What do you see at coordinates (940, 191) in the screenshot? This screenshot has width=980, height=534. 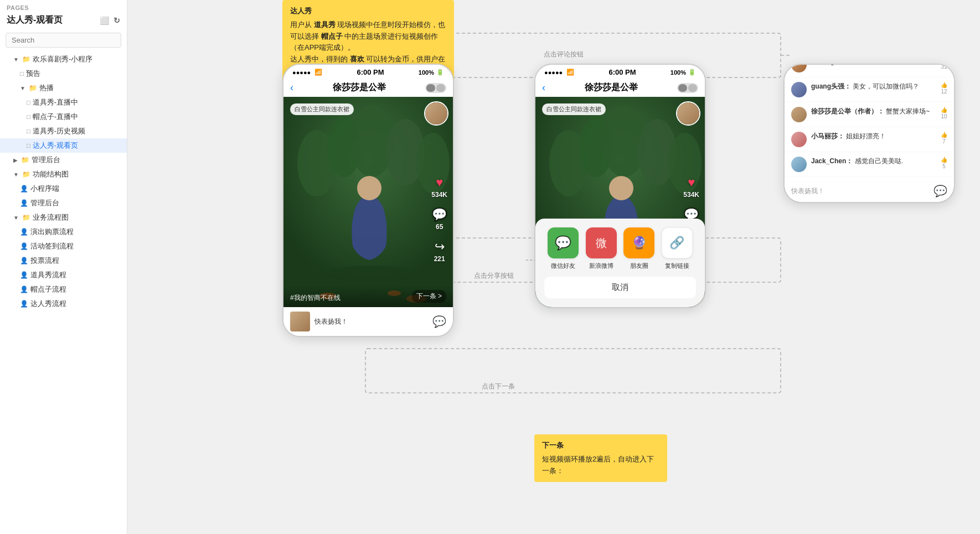 I see `comment-chat-icon: 💬` at bounding box center [940, 191].